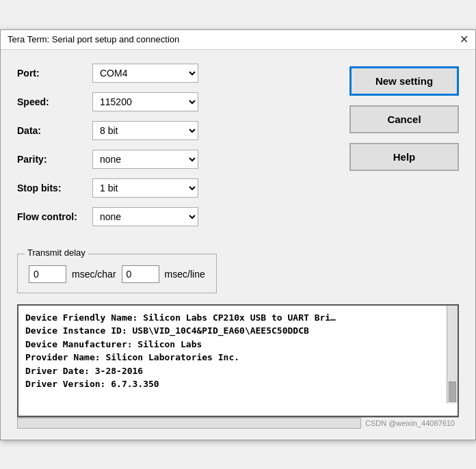 The height and width of the screenshot is (469, 476). I want to click on msec-char-row: msec/char msec/line, so click(117, 274).